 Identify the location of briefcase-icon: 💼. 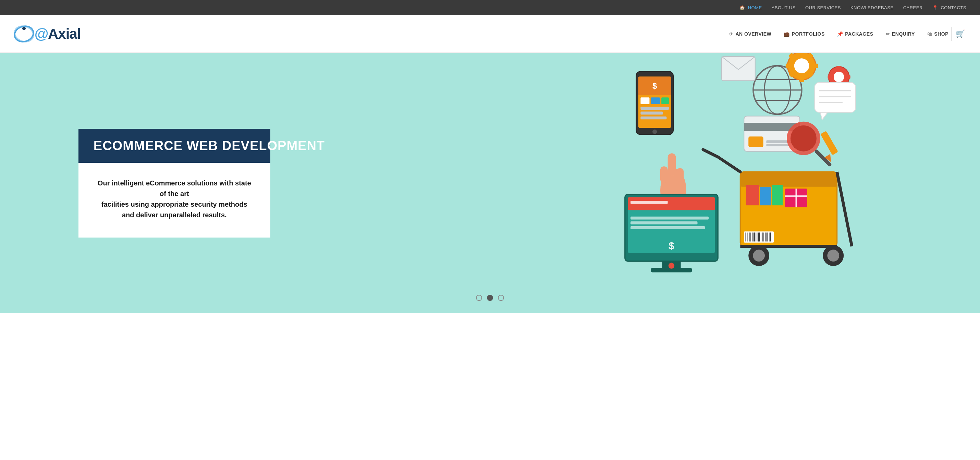
(787, 34).